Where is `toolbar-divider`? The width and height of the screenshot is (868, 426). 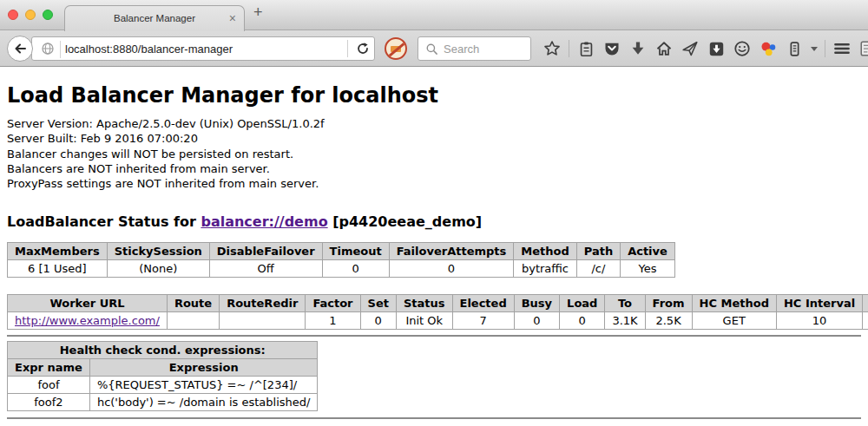
toolbar-divider is located at coordinates (825, 49).